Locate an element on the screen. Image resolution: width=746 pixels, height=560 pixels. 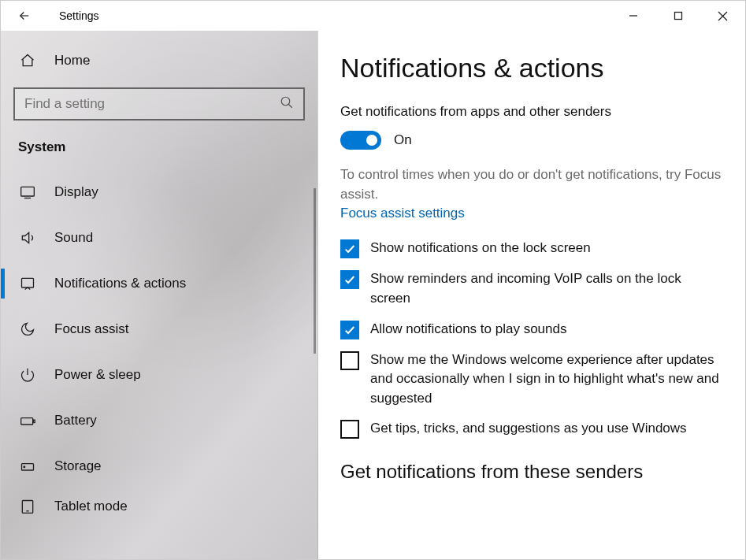
checkbox-row: Show me the Windows welcome experience a… is located at coordinates (532, 380).